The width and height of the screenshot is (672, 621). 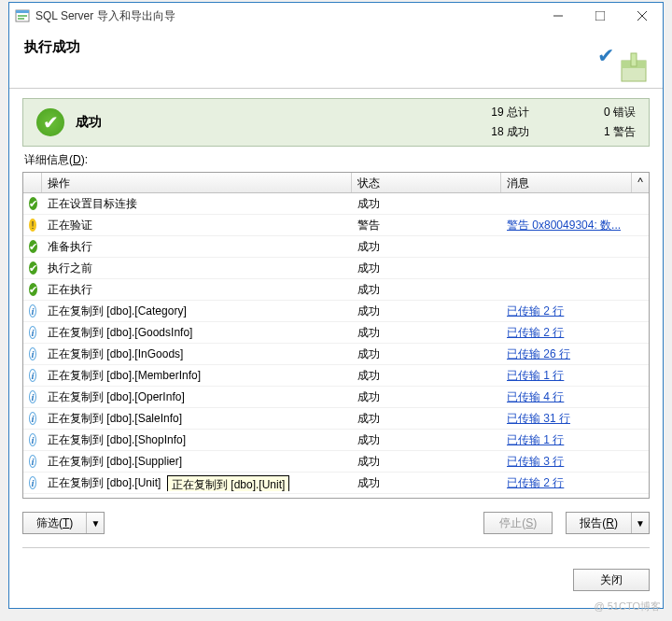 I want to click on table-row: i正在复制到 [dbo].[Supplier]成功已传输 3 行, so click(x=336, y=461).